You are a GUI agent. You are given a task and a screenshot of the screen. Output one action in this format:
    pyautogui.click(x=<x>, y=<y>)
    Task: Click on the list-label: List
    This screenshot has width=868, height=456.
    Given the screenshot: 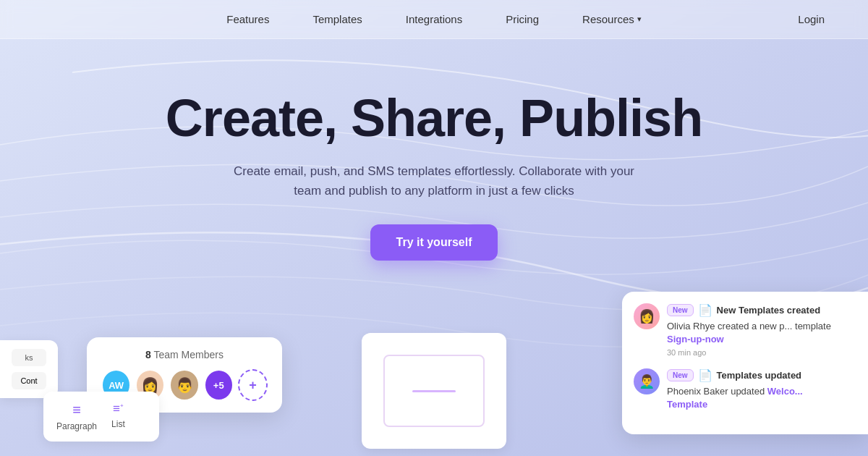 What is the action you would take?
    pyautogui.click(x=119, y=424)
    